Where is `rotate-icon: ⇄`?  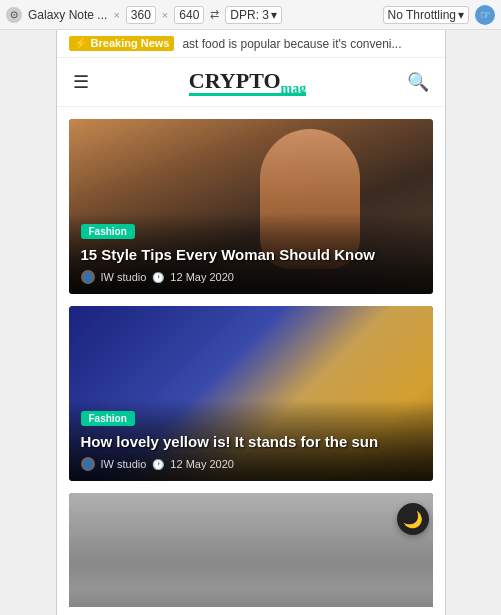
rotate-icon: ⇄ is located at coordinates (214, 14).